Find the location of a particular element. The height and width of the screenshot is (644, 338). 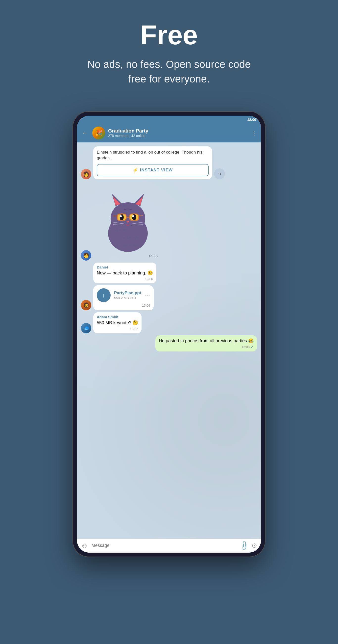

download-icon: ↓ is located at coordinates (104, 295).